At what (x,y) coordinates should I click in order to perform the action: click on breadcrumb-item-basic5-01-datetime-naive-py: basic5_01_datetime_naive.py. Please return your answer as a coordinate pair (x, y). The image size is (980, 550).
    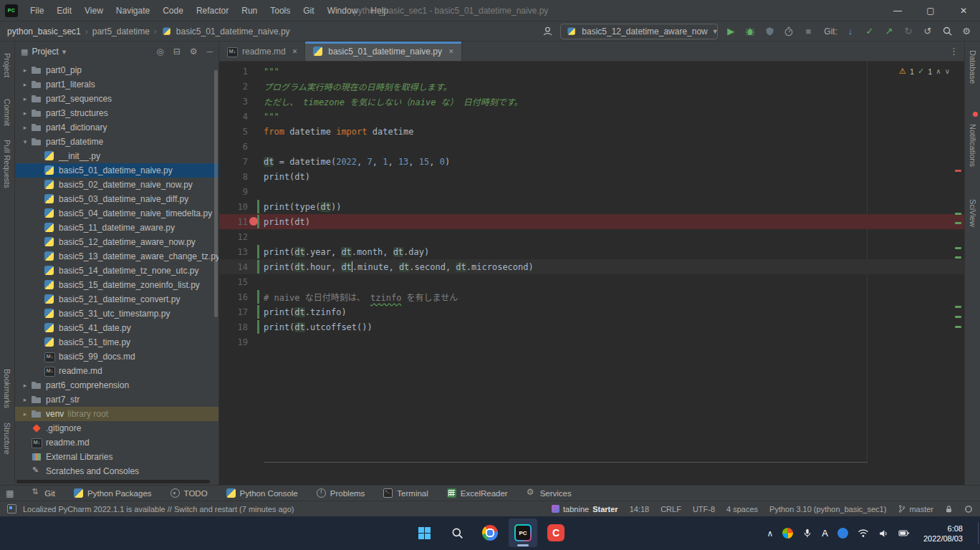
    Looking at the image, I should click on (234, 32).